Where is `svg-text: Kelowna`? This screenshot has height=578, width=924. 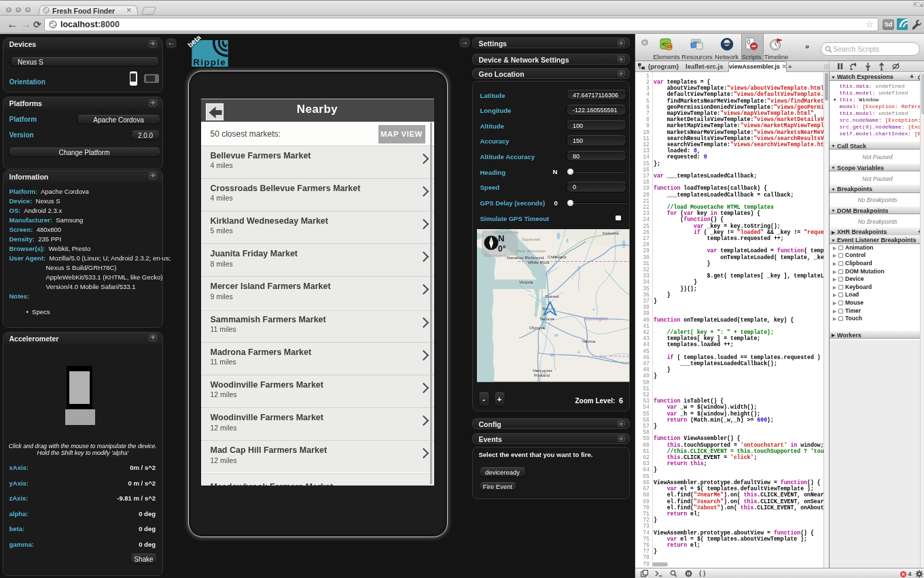 svg-text: Kelowna is located at coordinates (611, 233).